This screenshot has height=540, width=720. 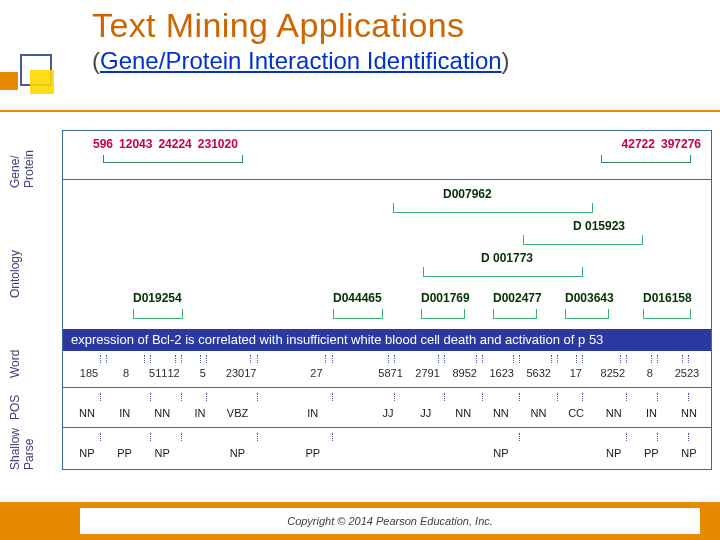 I want to click on row-label-word: Word, so click(x=15, y=364).